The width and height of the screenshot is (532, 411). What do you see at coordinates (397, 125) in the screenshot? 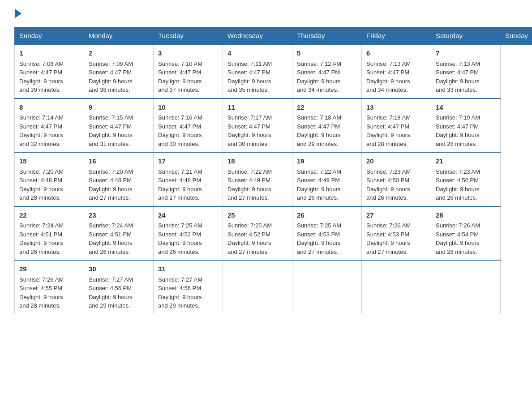
I see `calendar-cell: 13Sunrise: 7:18 AMSunset: 4:47 PMDayligh…` at bounding box center [397, 125].